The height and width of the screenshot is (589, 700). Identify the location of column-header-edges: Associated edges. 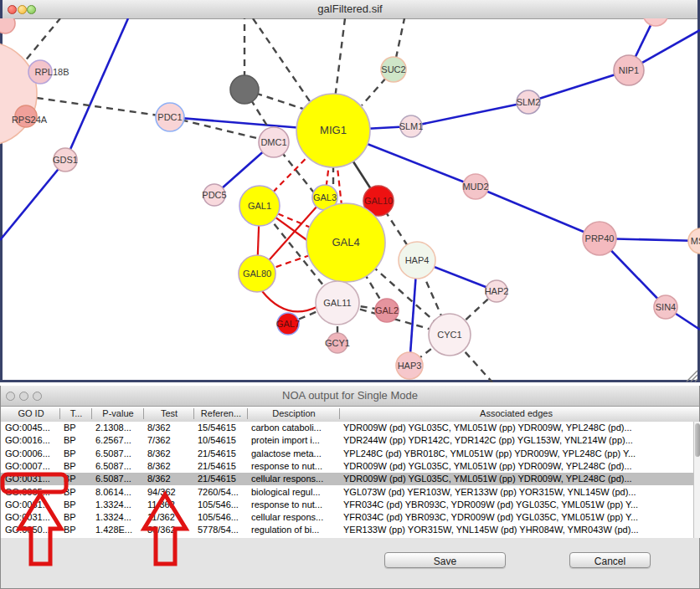
(516, 414).